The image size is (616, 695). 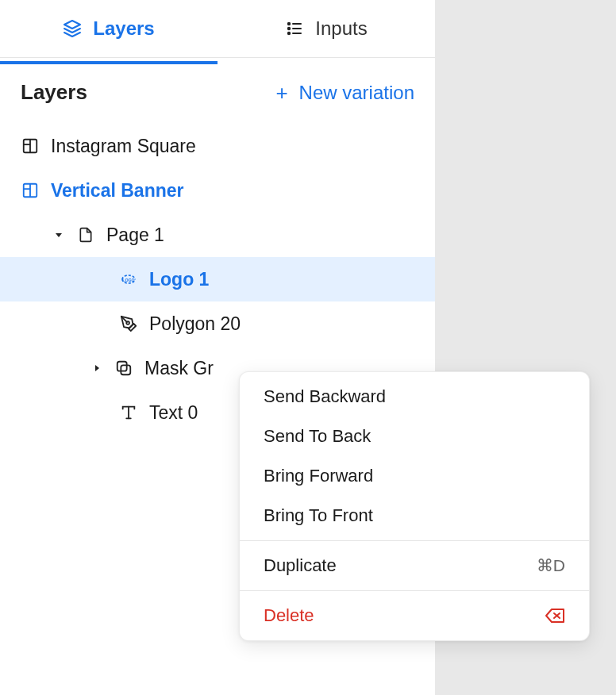 I want to click on layer-label: Page 1, so click(x=135, y=235).